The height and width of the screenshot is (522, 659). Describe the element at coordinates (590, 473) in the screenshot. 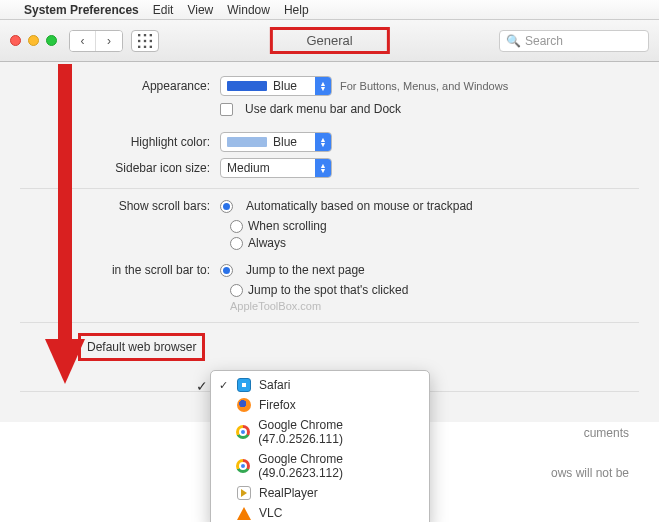

I see `obscured-text: ows will not be` at that location.